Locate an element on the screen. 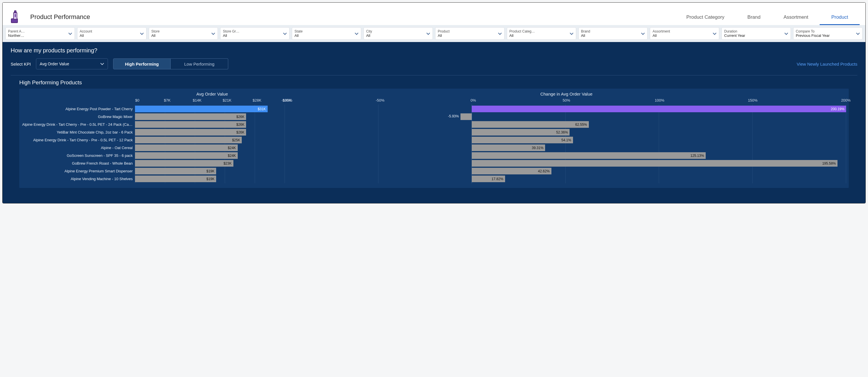 The image size is (868, 377). tab-assortment: Assortment is located at coordinates (796, 18).